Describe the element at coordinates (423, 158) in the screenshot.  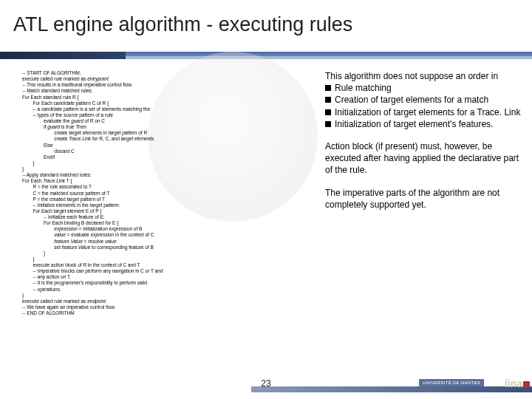
I see `para-2: Action block (if present) must, however,…` at that location.